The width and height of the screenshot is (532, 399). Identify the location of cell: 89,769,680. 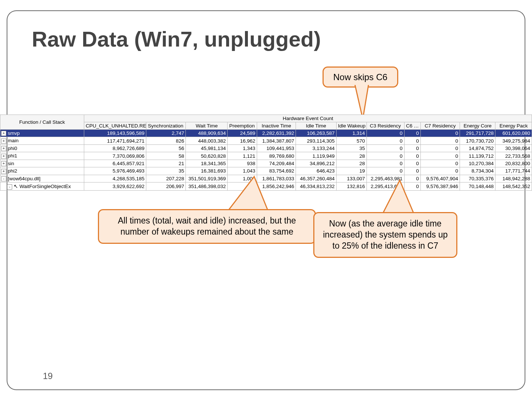
(276, 156).